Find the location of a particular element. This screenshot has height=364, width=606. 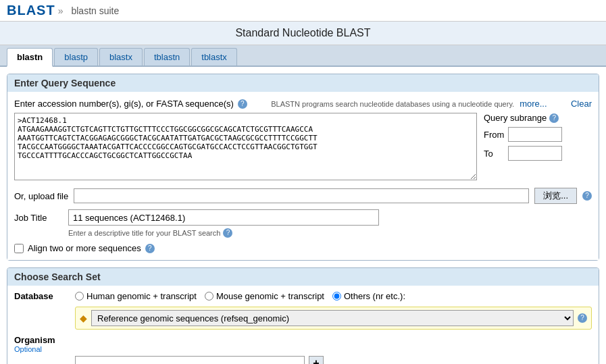

organism-label: Organism is located at coordinates (41, 340).